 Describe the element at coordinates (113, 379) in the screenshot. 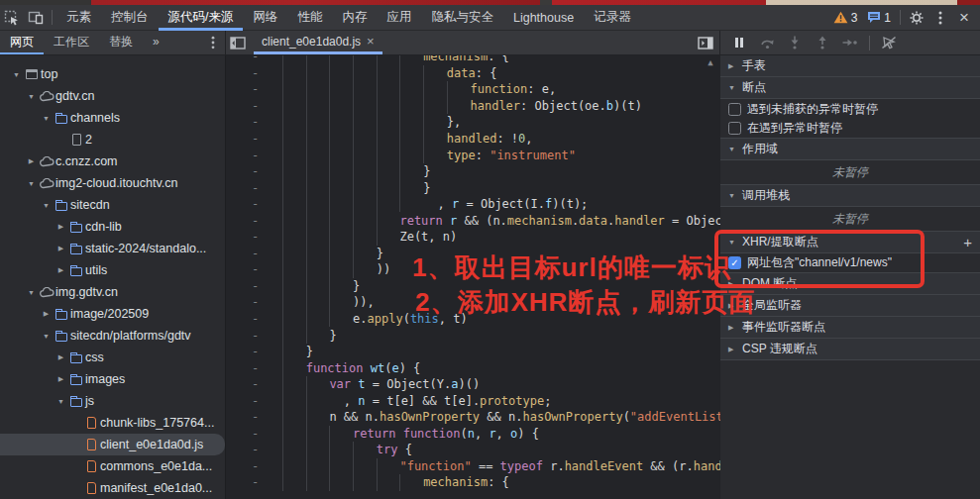

I see `tree-item-images: ▶images` at that location.